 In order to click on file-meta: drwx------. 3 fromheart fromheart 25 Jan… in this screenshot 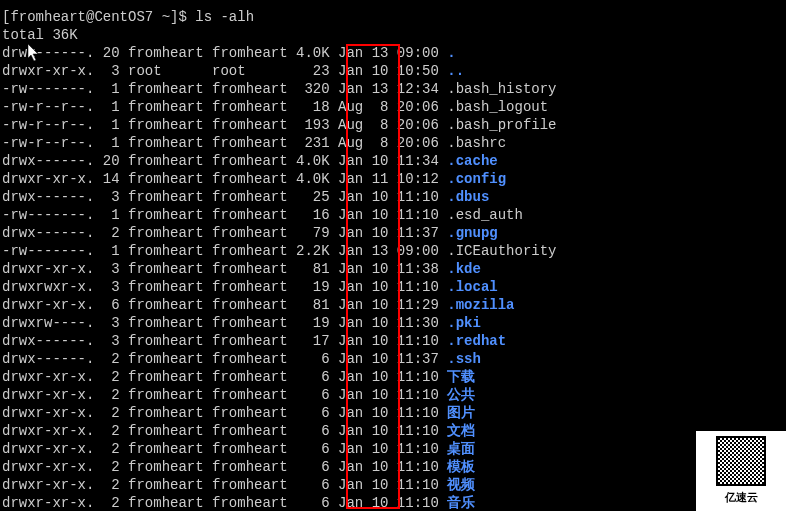, I will do `click(224, 197)`.